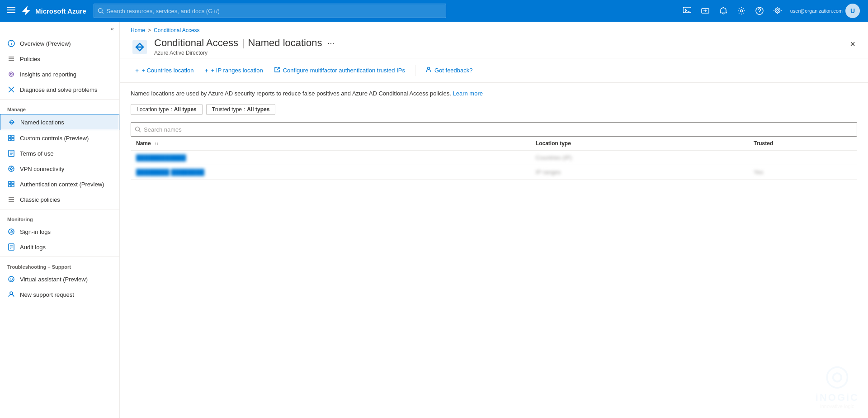 Image resolution: width=868 pixels, height=418 pixels. What do you see at coordinates (233, 47) in the screenshot?
I see `page-title-left: Conditional Access | Named locations ···…` at bounding box center [233, 47].